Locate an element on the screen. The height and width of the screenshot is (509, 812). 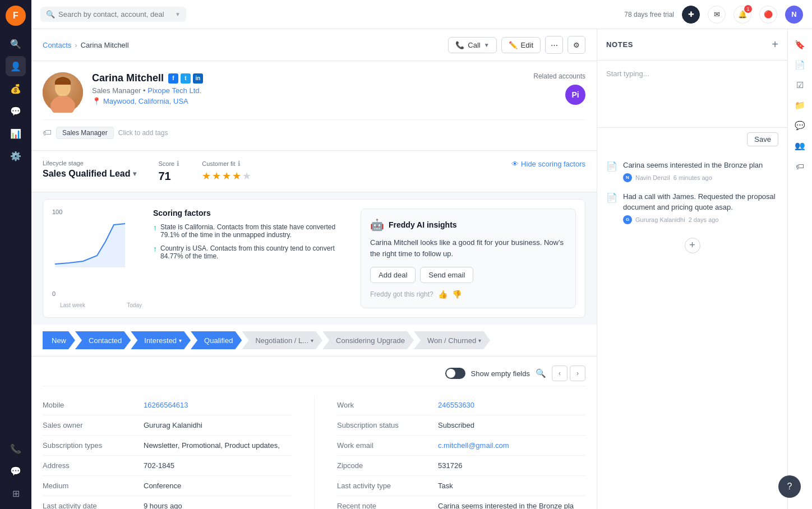
nav-deals-icon: 💰 is located at coordinates (16, 89).